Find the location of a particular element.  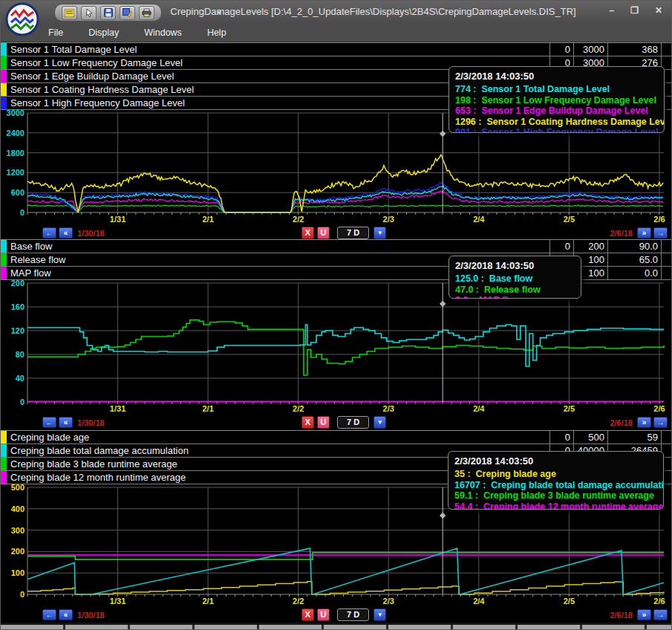

pen-max-value: 200 is located at coordinates (590, 247).